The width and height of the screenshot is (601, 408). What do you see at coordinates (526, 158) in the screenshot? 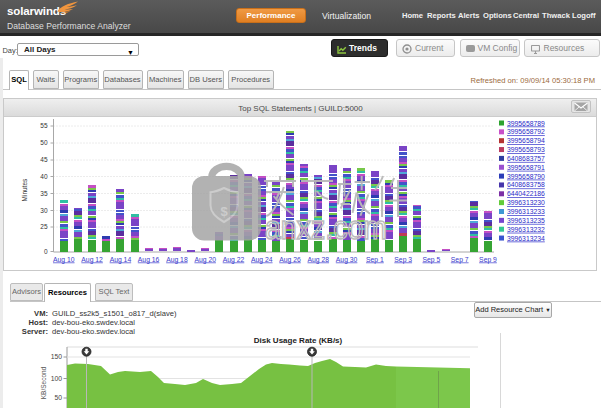
I see `svg-text: 6408683757` at bounding box center [526, 158].